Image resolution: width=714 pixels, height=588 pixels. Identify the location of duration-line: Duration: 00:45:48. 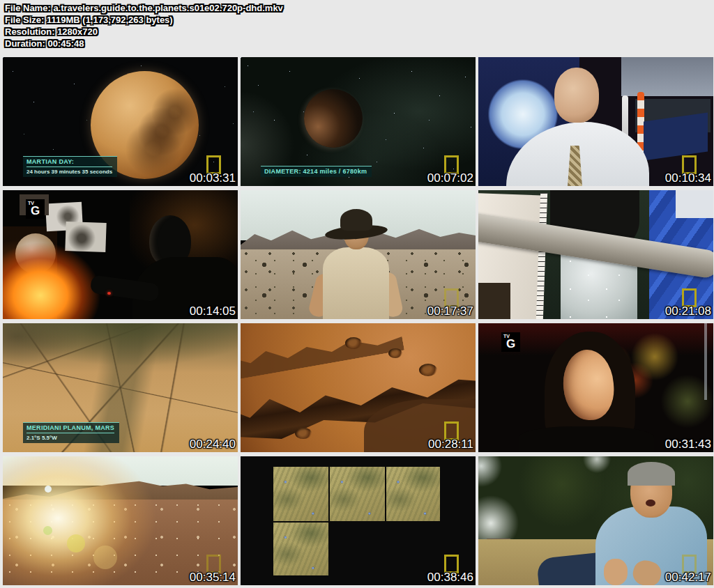
(144, 43).